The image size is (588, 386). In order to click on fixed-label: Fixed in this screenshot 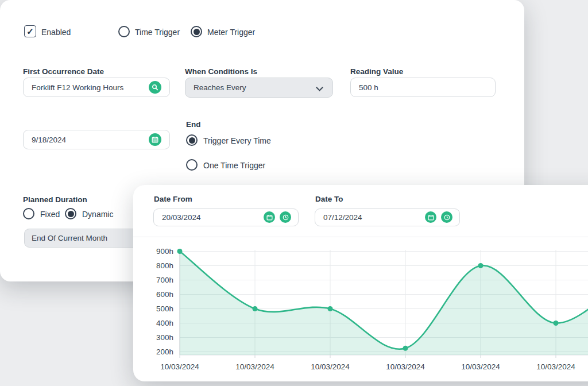, I will do `click(50, 214)`.